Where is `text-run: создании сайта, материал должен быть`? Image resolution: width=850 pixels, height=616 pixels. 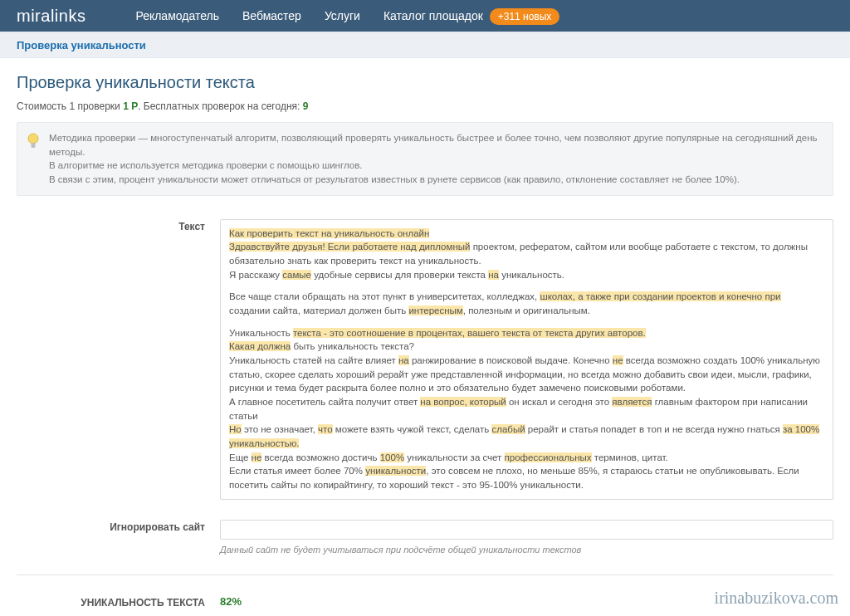 text-run: создании сайта, материал должен быть is located at coordinates (319, 310).